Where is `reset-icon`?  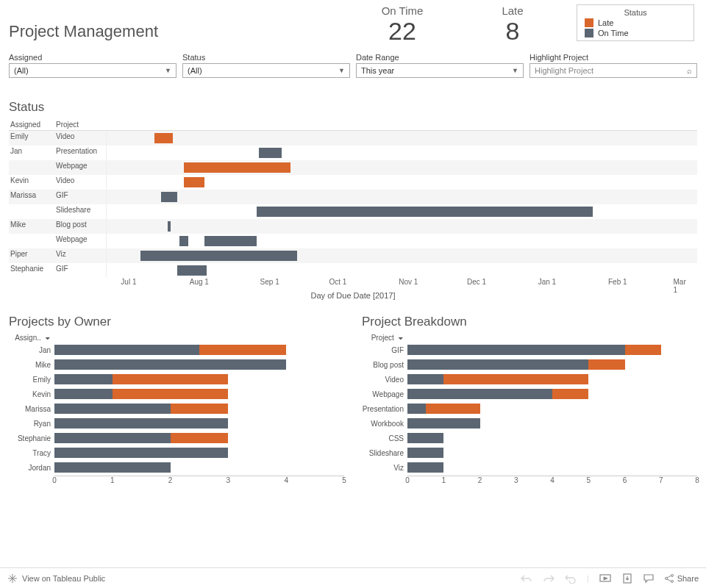
reset-icon is located at coordinates (571, 578).